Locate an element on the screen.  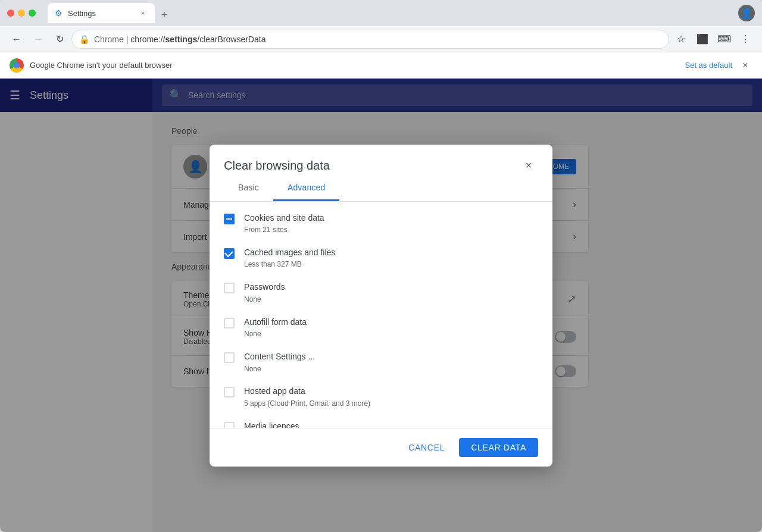
cast-button: ⬛ is located at coordinates (702, 39).